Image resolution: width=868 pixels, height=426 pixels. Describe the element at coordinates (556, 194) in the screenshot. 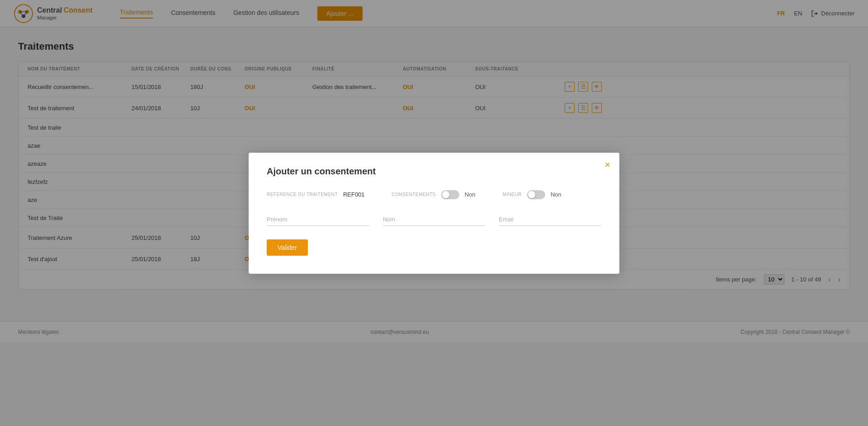

I see `mineur-value: Non` at that location.